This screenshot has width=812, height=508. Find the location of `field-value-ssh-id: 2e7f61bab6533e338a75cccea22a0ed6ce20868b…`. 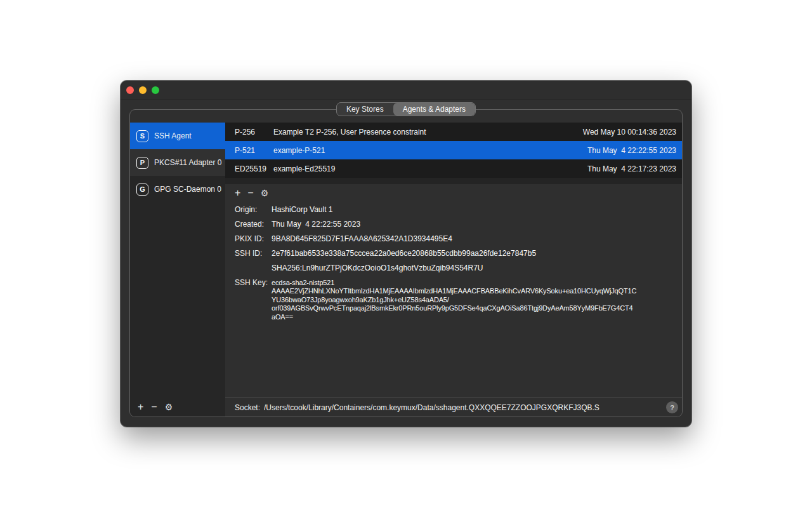

field-value-ssh-id: 2e7f61bab6533e338a75cccea22a0ed6ce20868b… is located at coordinates (403, 261).